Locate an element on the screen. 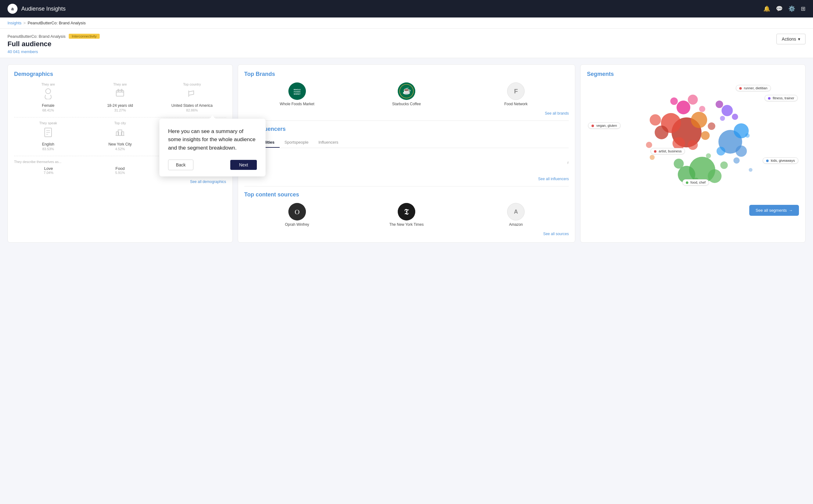 The image size is (813, 504). next-button: Next is located at coordinates (243, 165).